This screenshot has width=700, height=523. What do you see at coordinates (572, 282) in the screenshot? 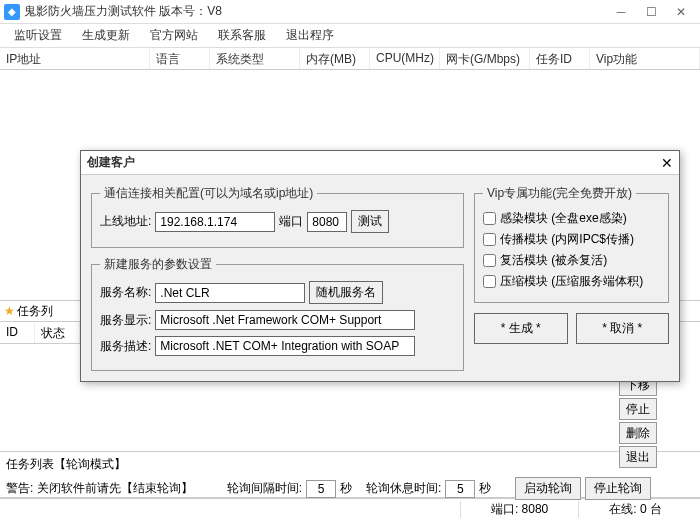
I see `compress-label: 压缩模块 (压缩服务端体积)` at bounding box center [572, 282].